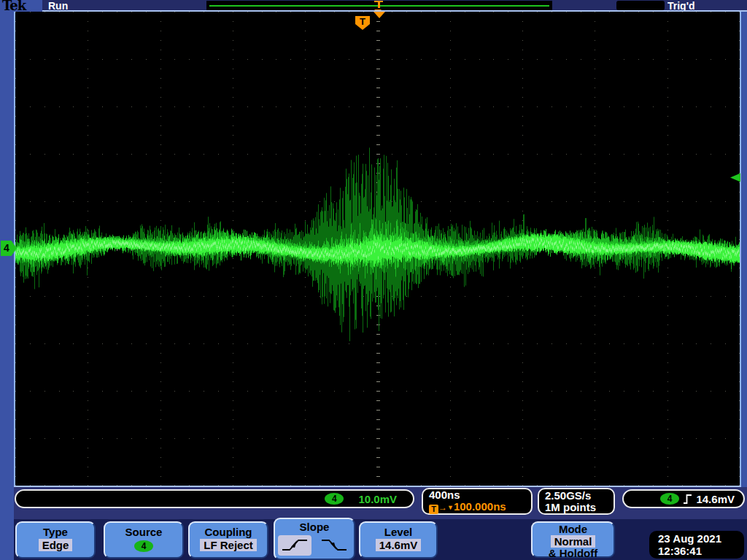  Describe the element at coordinates (55, 540) in the screenshot. I see `menu-button-type: Type Edge` at that location.